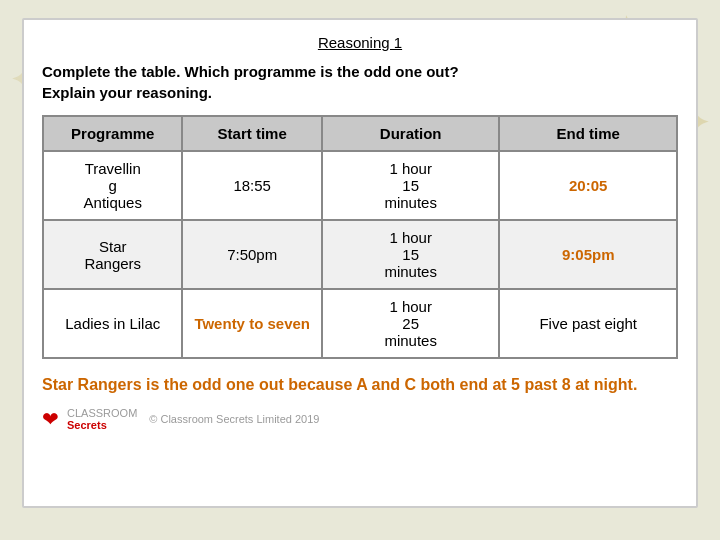 The height and width of the screenshot is (540, 720). Describe the element at coordinates (50, 419) in the screenshot. I see `logo-icon: ❤` at that location.